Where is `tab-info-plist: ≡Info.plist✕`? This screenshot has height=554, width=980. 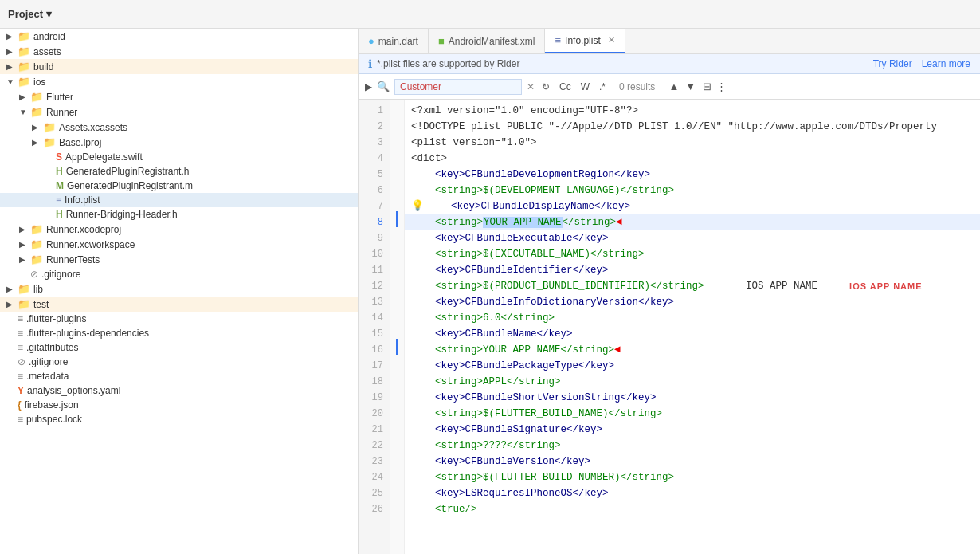 tab-info-plist: ≡Info.plist✕ is located at coordinates (585, 41).